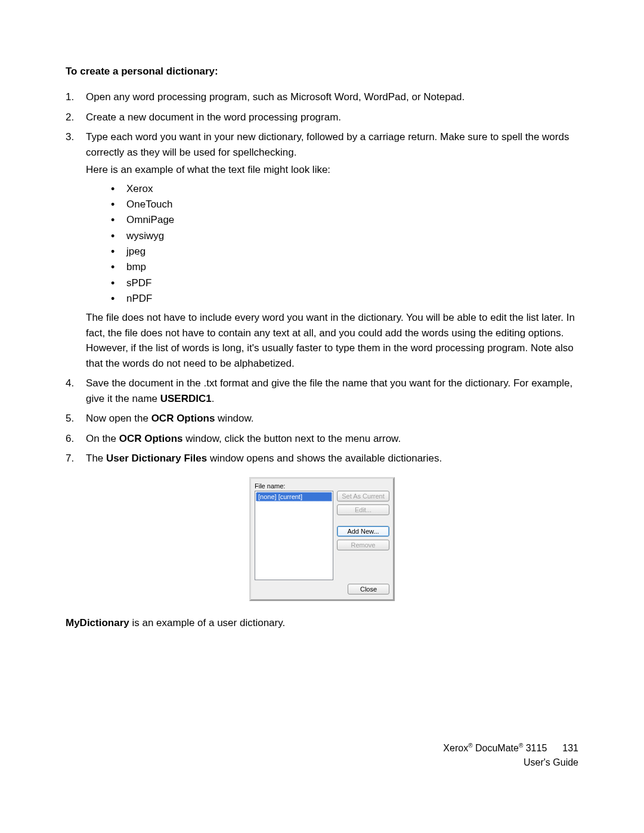 The width and height of the screenshot is (644, 833). Describe the element at coordinates (103, 439) in the screenshot. I see `step-6-text-a: On the` at that location.